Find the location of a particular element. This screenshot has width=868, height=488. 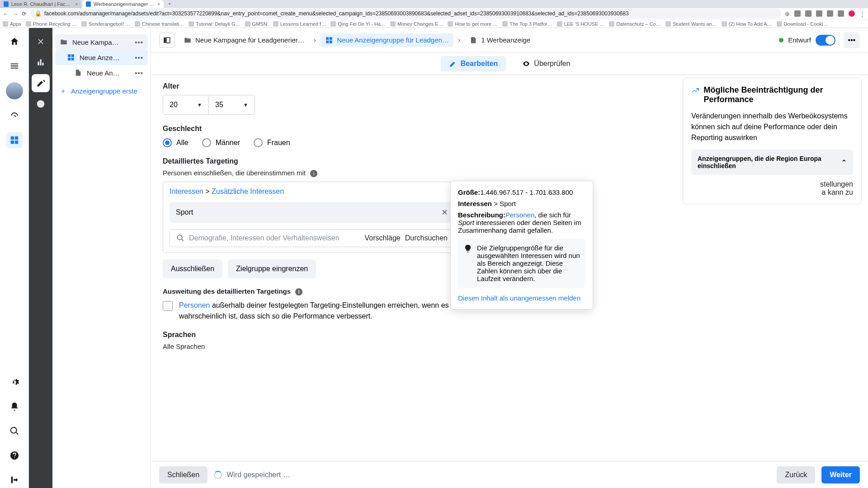

interest-chip: Sport ✕ is located at coordinates (312, 212).